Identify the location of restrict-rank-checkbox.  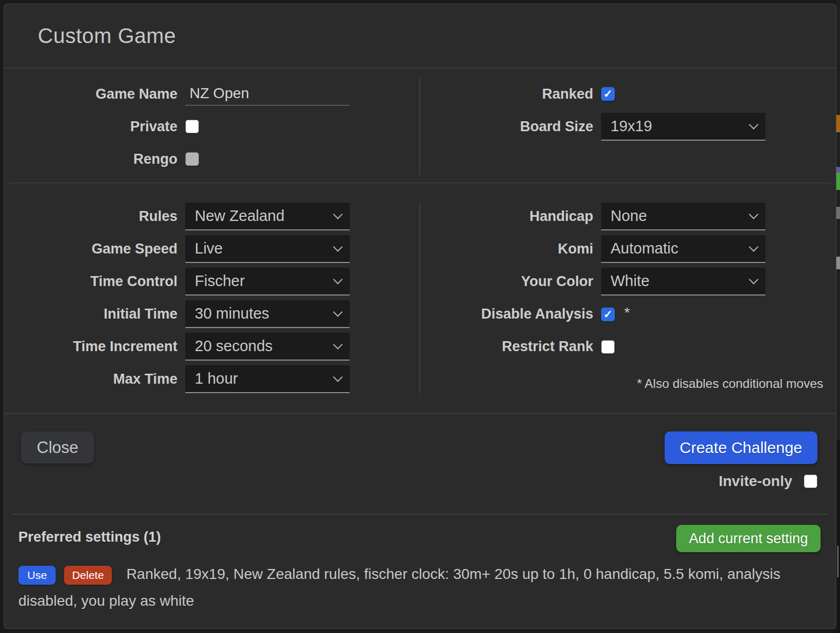
(608, 347).